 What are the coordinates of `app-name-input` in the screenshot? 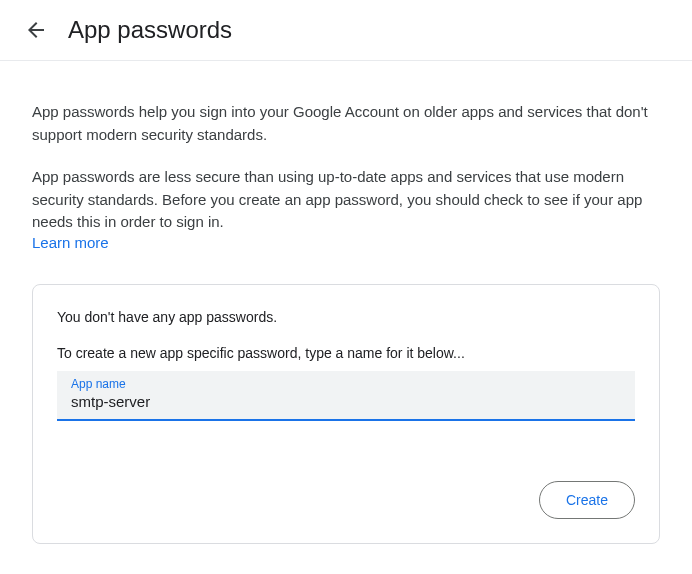 It's located at (346, 402).